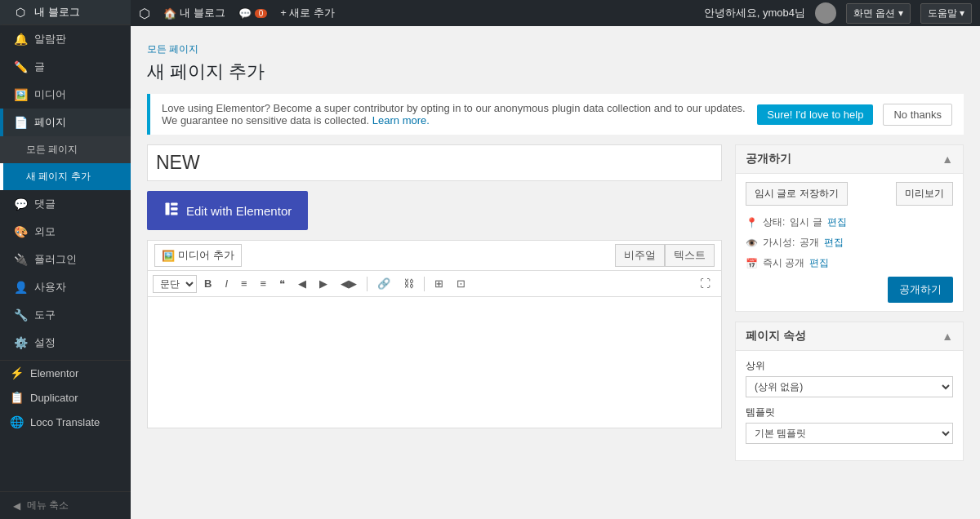 The image size is (980, 519). Describe the element at coordinates (849, 392) in the screenshot. I see `page-attributes-widget: 페이지 속성 ▲ 상위 (상위 없음) 템플릿 기본 템플릿` at that location.